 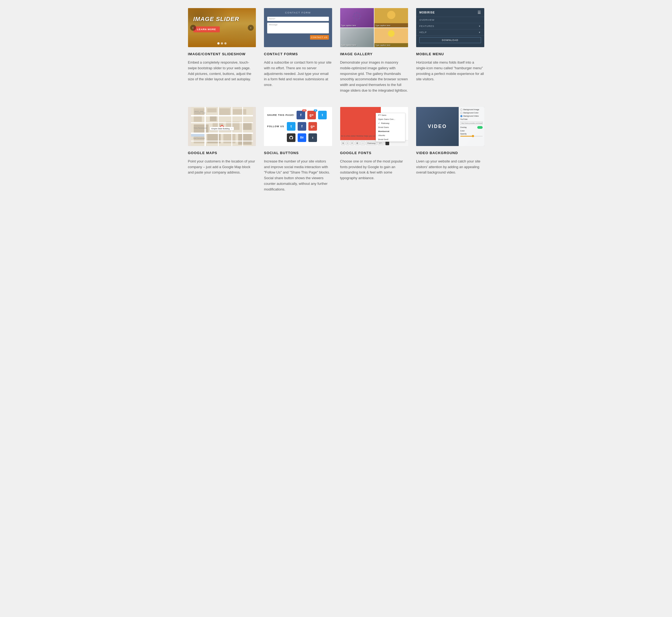 What do you see at coordinates (232, 129) in the screenshot?
I see `map-close-icon: ×` at bounding box center [232, 129].